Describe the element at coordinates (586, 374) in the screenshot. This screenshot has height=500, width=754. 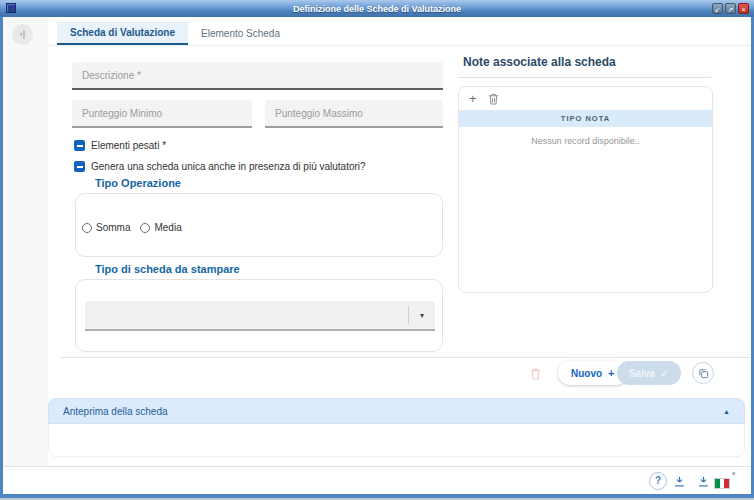
I see `nuovo-button-label: Nuovo` at that location.